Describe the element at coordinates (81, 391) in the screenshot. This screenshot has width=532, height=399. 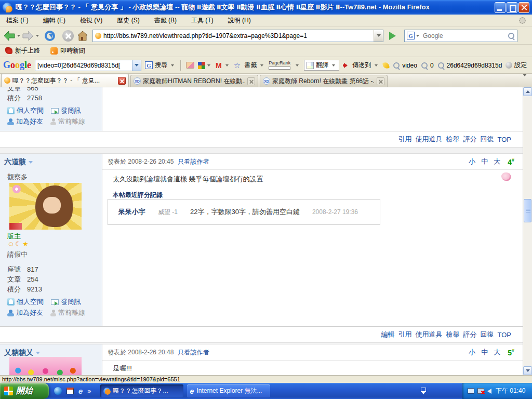
I see `ie-icon: e` at that location.